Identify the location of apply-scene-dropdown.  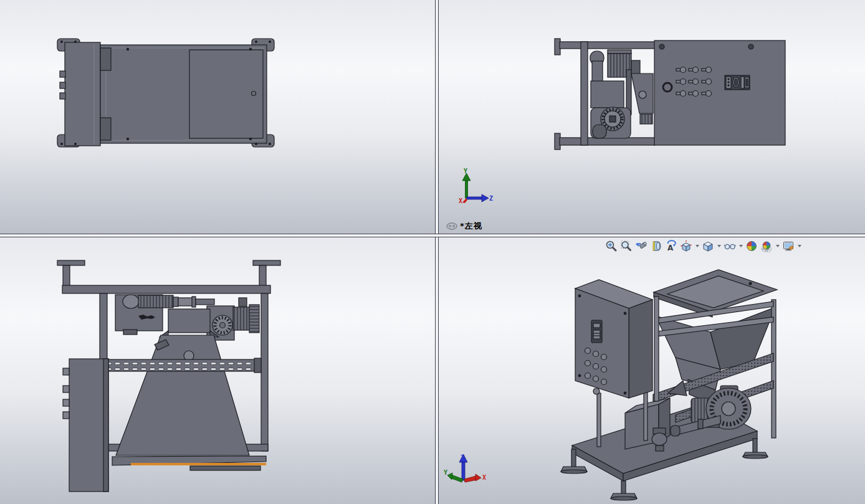
(778, 246).